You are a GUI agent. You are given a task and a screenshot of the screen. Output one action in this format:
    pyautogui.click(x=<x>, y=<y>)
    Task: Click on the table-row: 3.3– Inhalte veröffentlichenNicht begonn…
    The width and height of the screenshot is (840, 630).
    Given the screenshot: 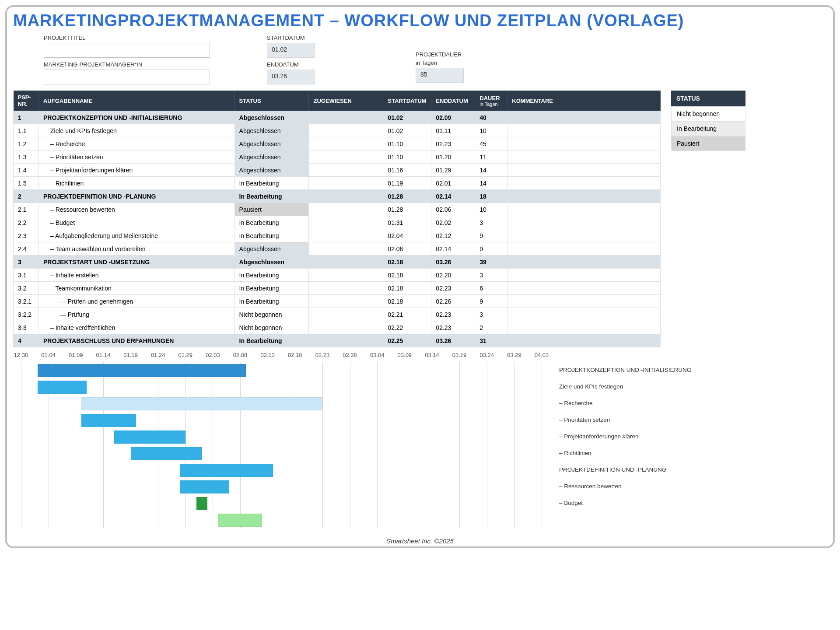 What is the action you would take?
    pyautogui.click(x=337, y=328)
    